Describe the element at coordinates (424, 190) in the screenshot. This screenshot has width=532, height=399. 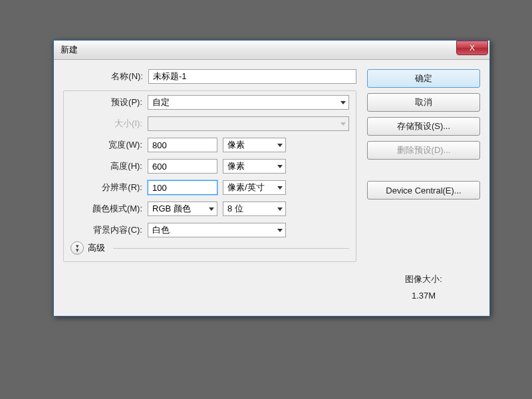
I see `device-central-button: Device Central(E)...` at that location.